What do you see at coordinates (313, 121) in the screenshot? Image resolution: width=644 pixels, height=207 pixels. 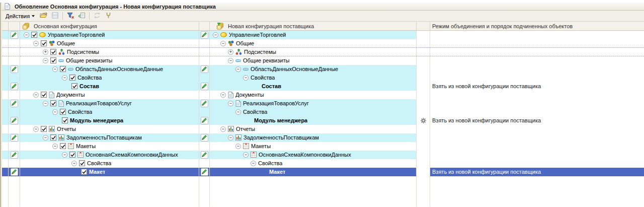 I see `supplier-tree-cell: Модуль менеджера` at bounding box center [313, 121].